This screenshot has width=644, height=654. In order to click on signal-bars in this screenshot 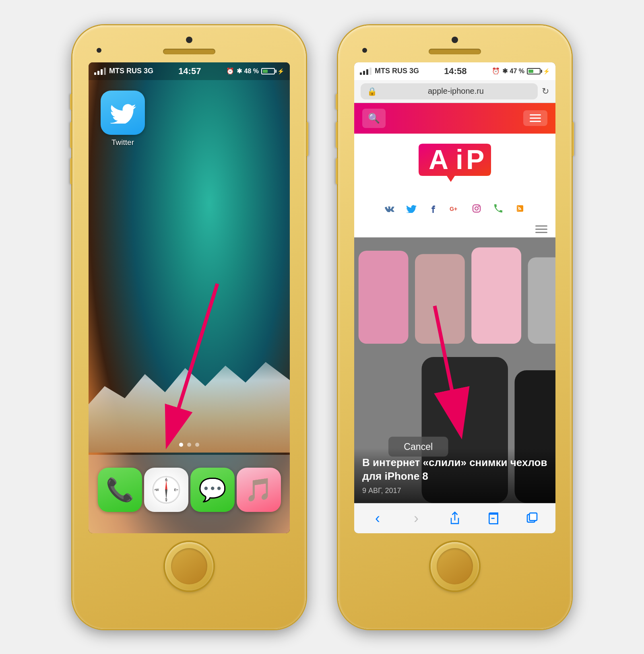, I will do `click(100, 71)`.